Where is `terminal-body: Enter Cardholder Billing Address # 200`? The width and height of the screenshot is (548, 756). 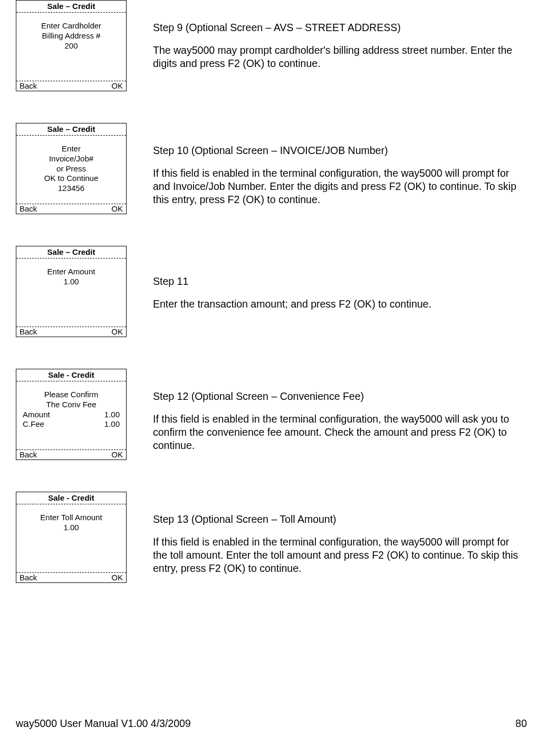
terminal-body: Enter Cardholder Billing Address # 200 is located at coordinates (71, 47).